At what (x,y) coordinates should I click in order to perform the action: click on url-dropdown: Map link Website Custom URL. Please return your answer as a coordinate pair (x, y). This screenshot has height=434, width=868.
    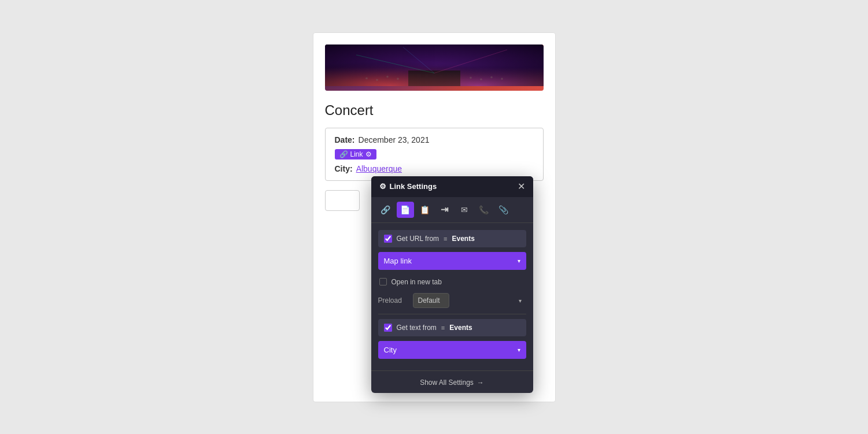
    Looking at the image, I should click on (452, 261).